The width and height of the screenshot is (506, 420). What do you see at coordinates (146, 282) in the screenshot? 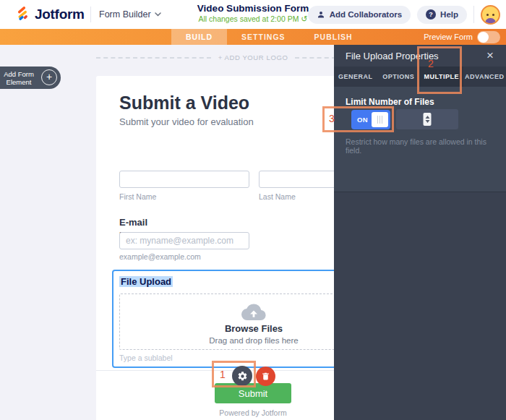
I see `file-upload-label: File Upload` at bounding box center [146, 282].